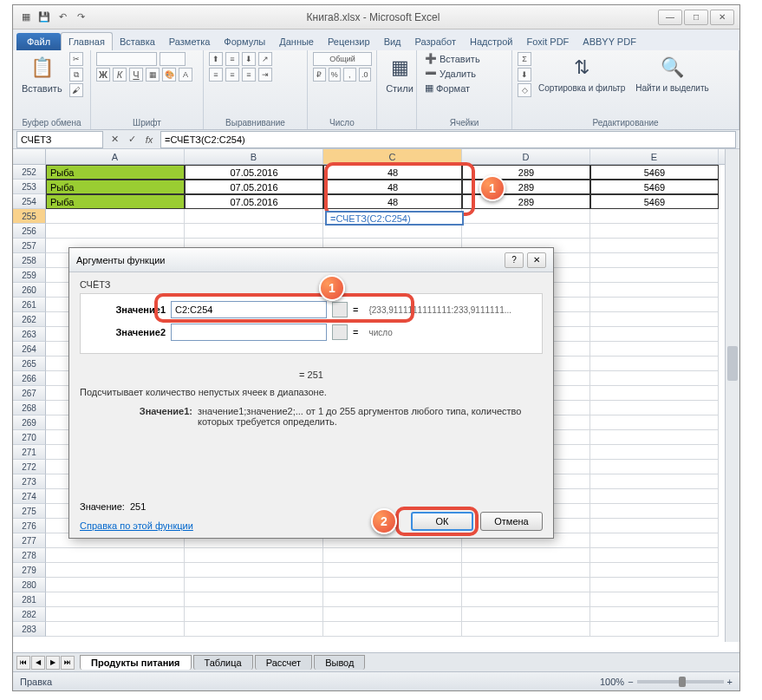 This screenshot has height=700, width=762. What do you see at coordinates (491, 42) in the screenshot?
I see `addins-tab: Надстрой` at bounding box center [491, 42].